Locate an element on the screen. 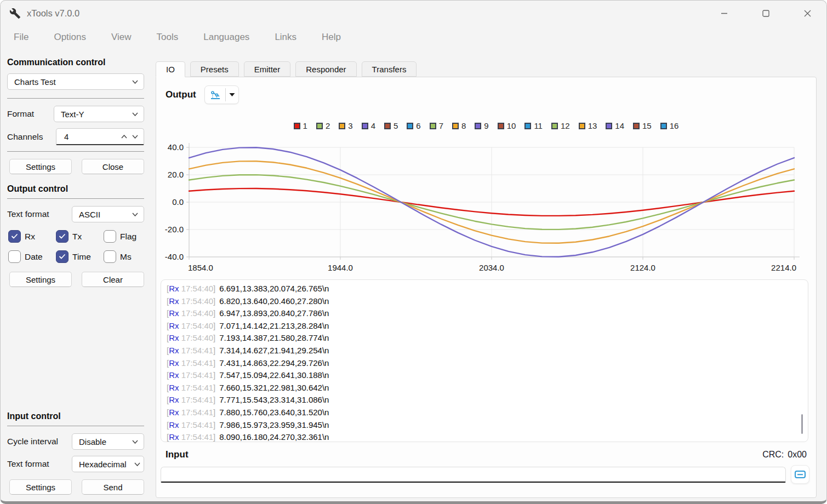  input-text-format-select: Hexadecimal is located at coordinates (108, 464).